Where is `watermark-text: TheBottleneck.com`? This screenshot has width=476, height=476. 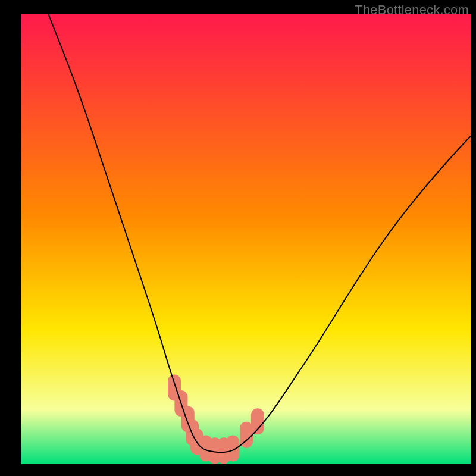
watermark-text: TheBottleneck.com is located at coordinates (412, 10).